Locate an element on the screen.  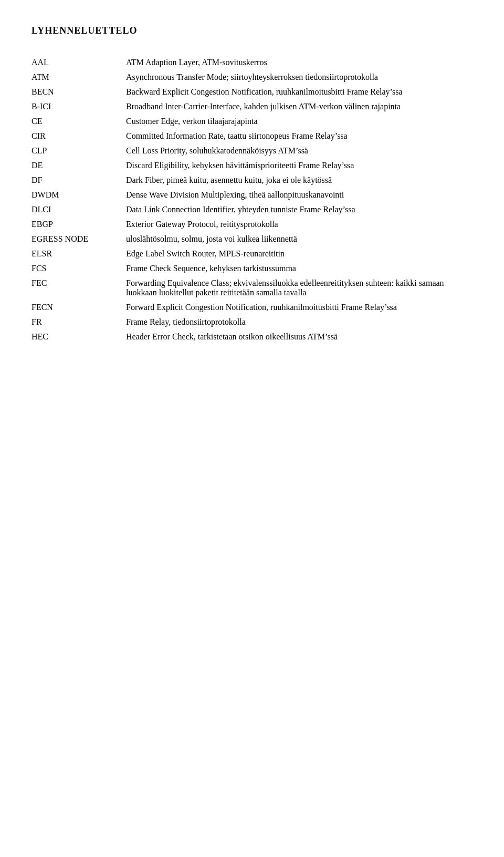
definition: Discard Eligibility, kehyksen hävittämis… is located at coordinates (299, 166).